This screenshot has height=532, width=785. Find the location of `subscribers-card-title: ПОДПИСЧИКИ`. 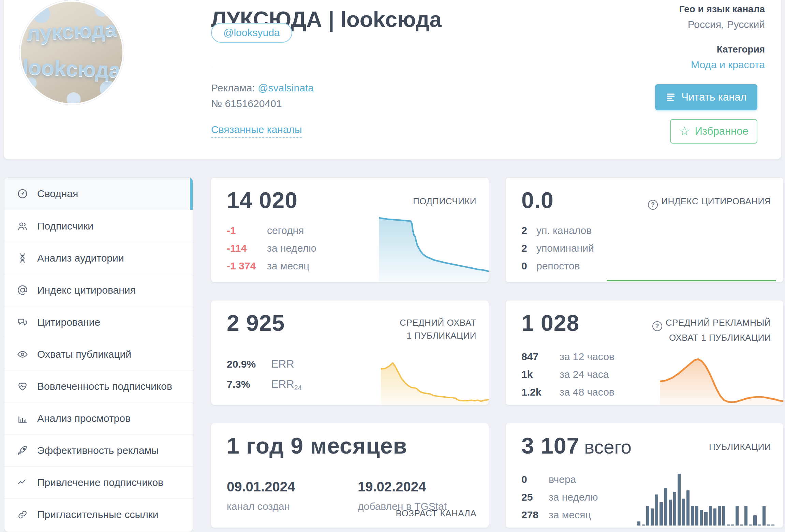

subscribers-card-title: ПОДПИСЧИКИ is located at coordinates (445, 201).